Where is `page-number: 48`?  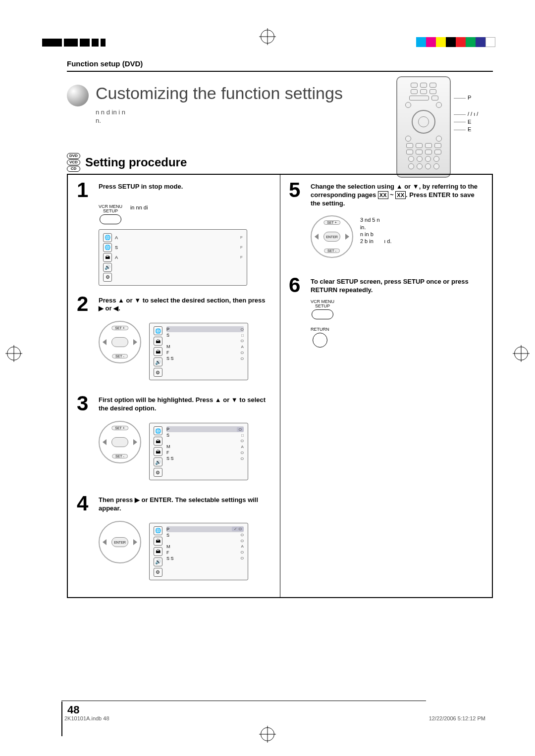
page-number: 48 is located at coordinates (73, 710).